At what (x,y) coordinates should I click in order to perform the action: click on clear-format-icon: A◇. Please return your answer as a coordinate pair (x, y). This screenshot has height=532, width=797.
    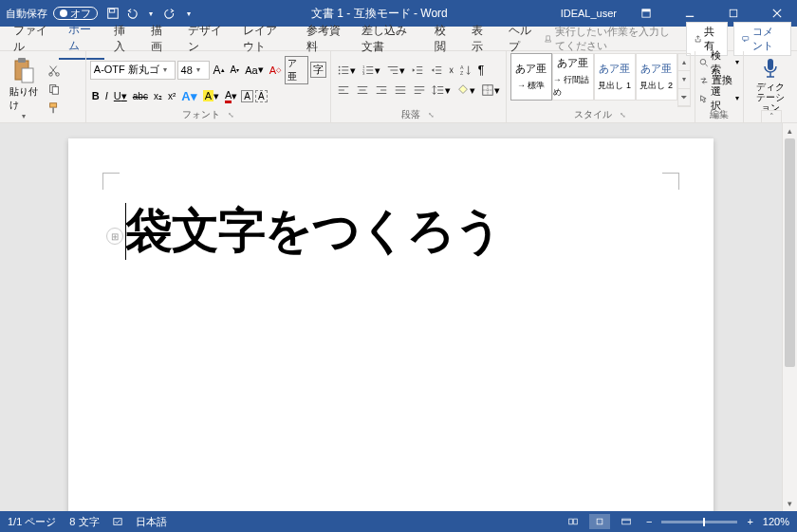
    Looking at the image, I should click on (275, 70).